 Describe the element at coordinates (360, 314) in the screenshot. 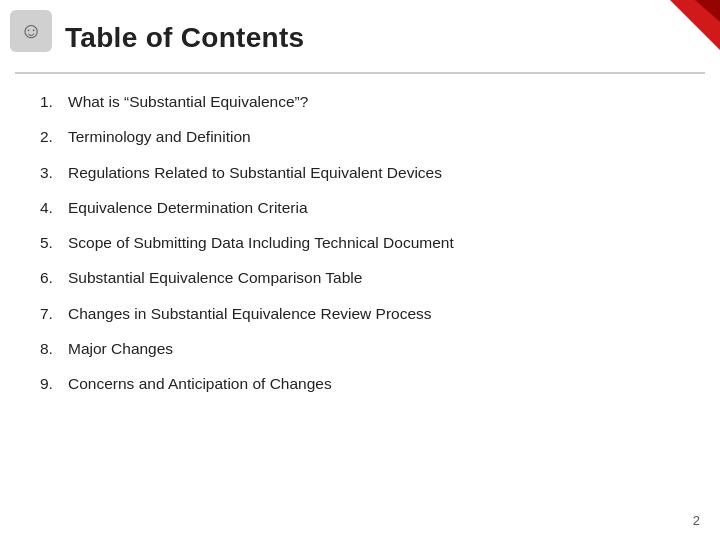

I see `list-item: 7.Changes in Substantial Equivalence Rev…` at that location.